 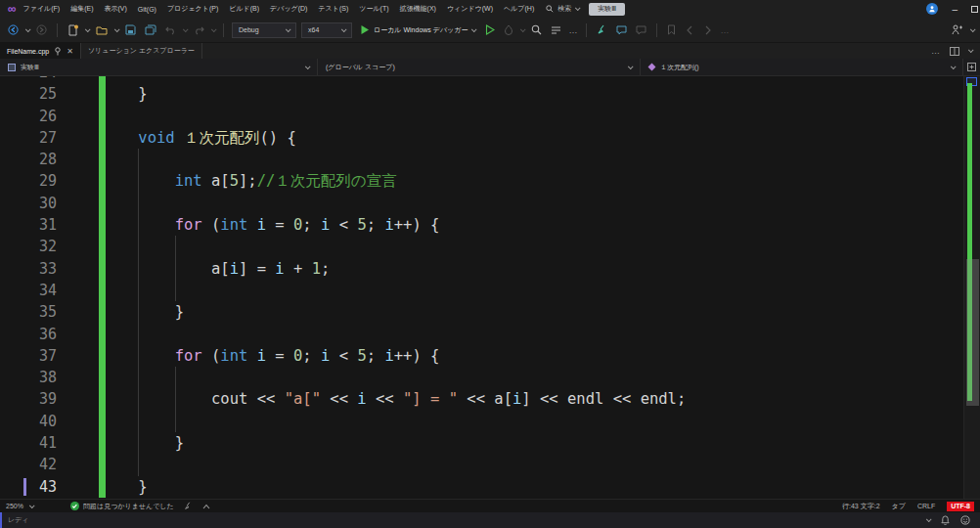 What do you see at coordinates (481, 377) in the screenshot?
I see `code-line-38: 38` at bounding box center [481, 377].